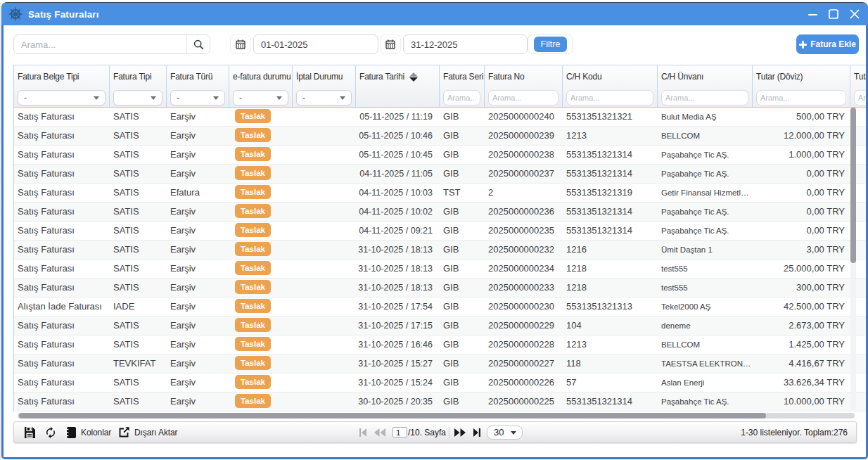  I want to click on cell-no: 2, so click(523, 193).